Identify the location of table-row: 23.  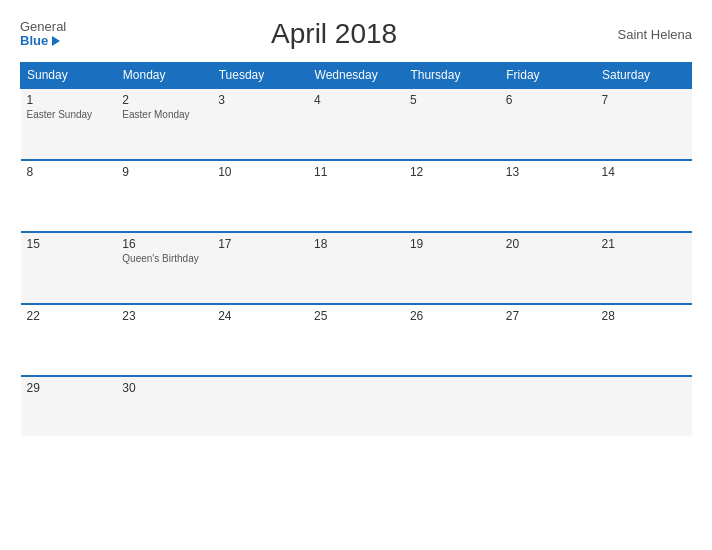
(164, 340).